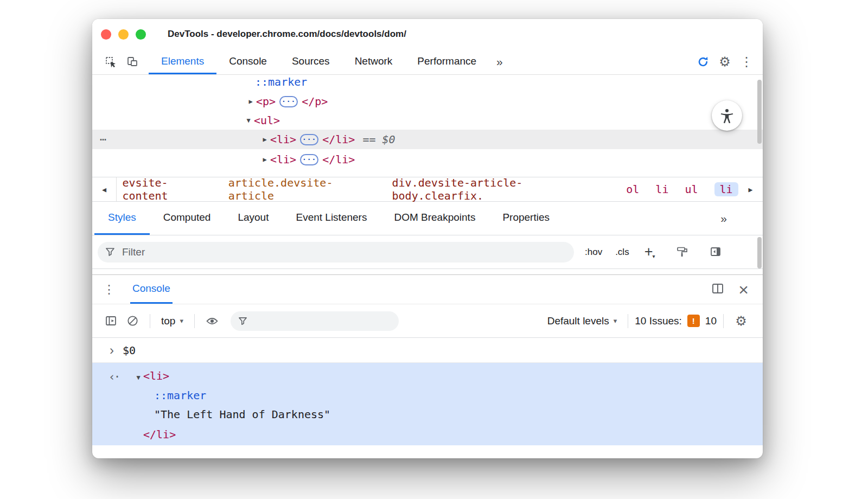 Image resolution: width=868 pixels, height=499 pixels. Describe the element at coordinates (693, 321) in the screenshot. I see `issue-badge-icon: !` at that location.